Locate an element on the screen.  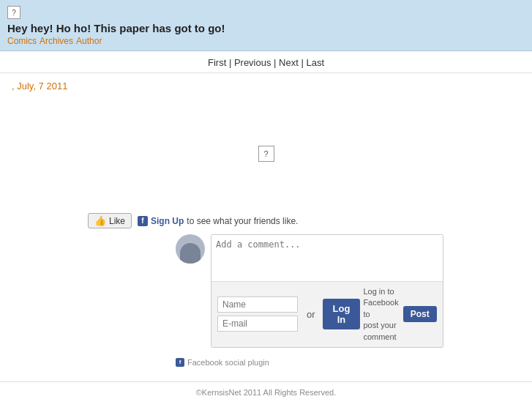
login-button: Log In is located at coordinates (342, 314).